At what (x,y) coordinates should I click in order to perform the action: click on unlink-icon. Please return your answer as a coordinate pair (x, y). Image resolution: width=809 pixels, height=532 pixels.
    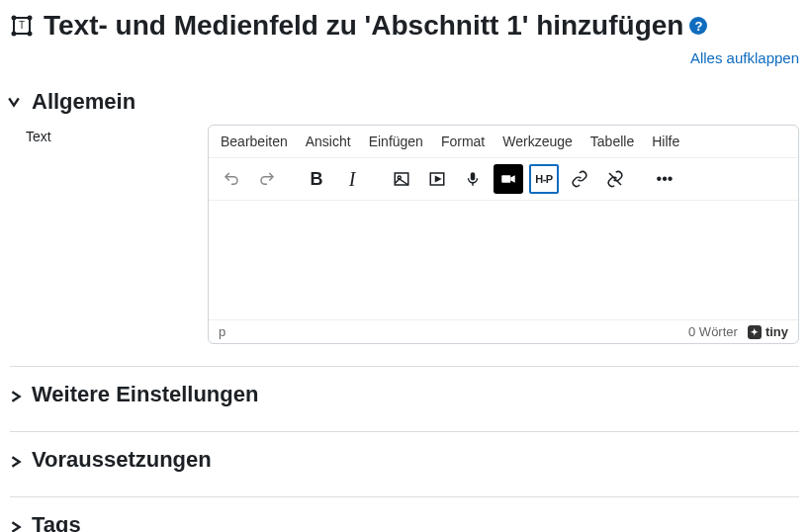
    Looking at the image, I should click on (615, 179).